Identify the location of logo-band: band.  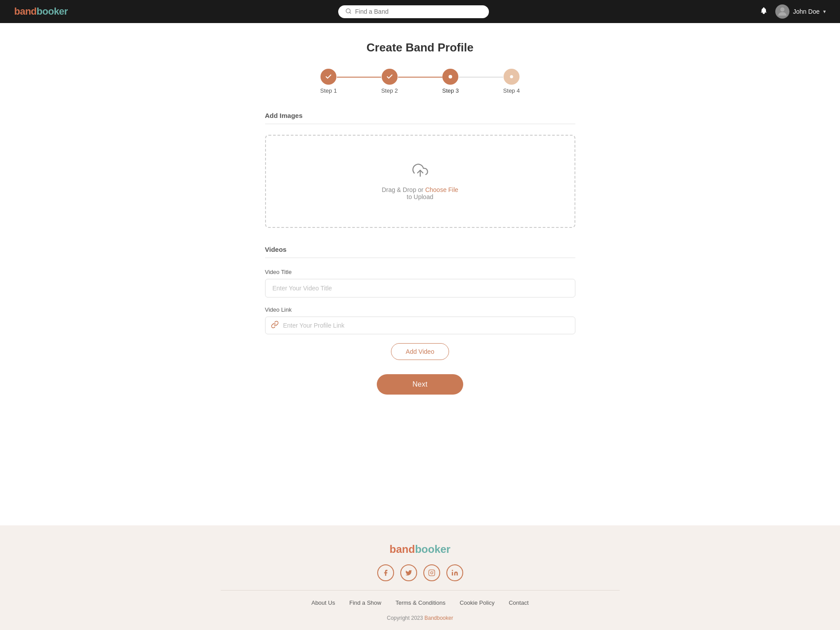
(26, 12).